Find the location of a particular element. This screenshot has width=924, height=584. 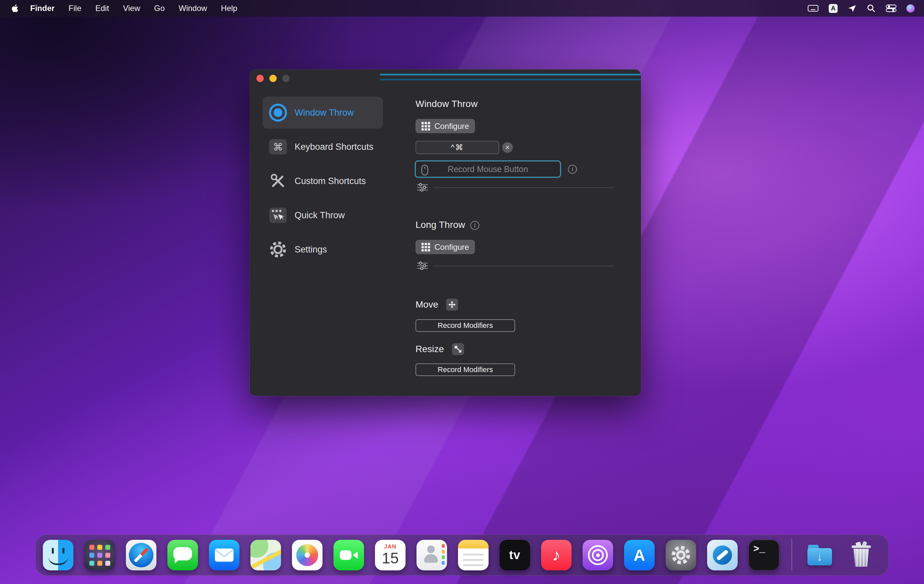

map-icon is located at coordinates (259, 549).